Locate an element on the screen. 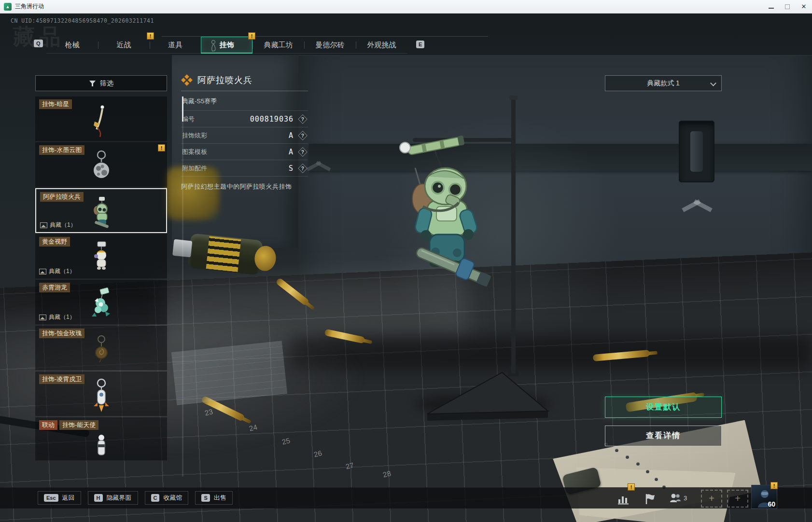  crate-latch-graphic is located at coordinates (697, 151).